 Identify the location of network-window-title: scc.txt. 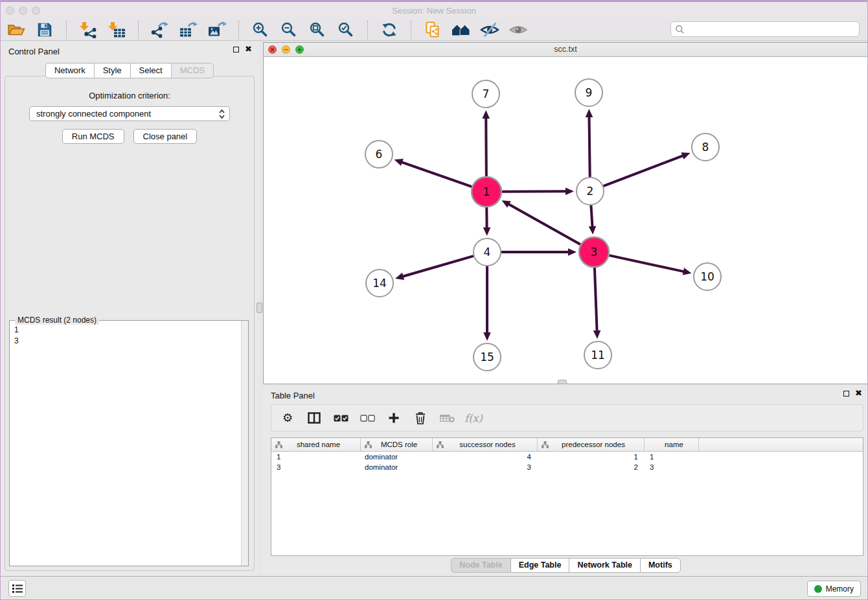
(565, 49).